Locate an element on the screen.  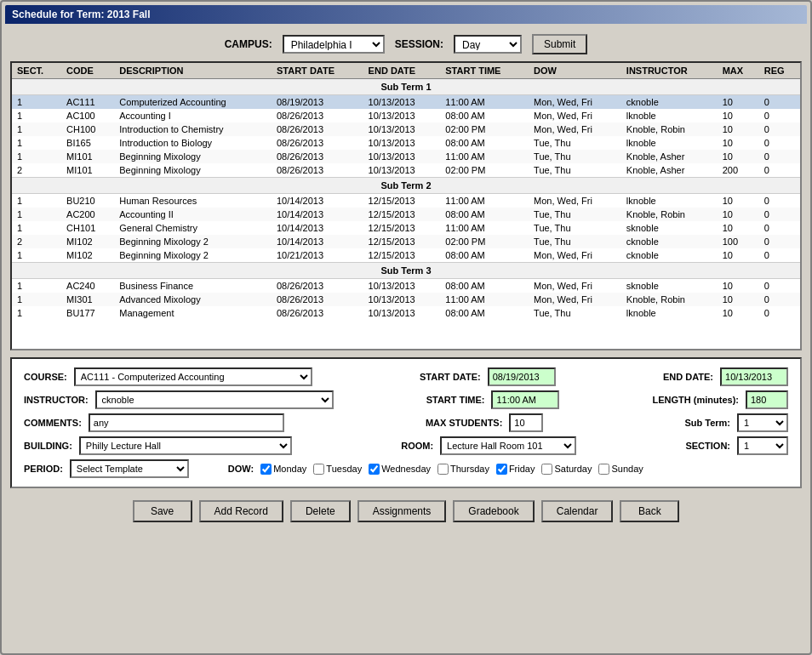
monday-checkbox is located at coordinates (266, 470).